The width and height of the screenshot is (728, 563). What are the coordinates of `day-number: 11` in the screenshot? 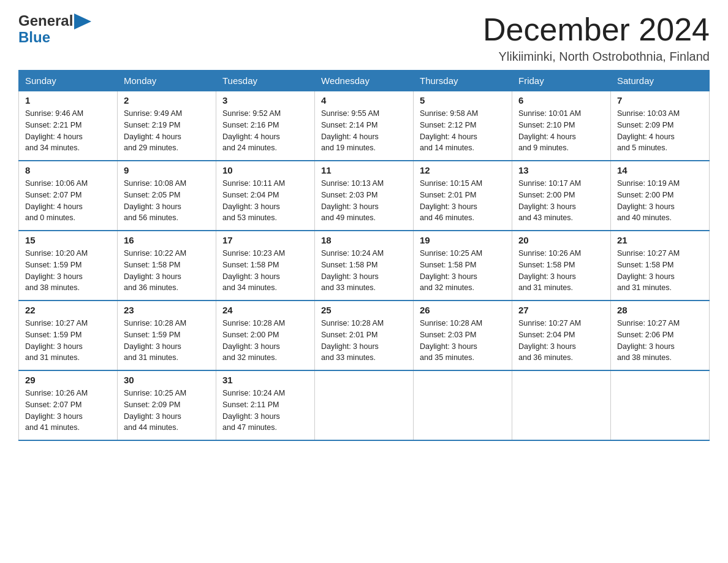 It's located at (364, 170).